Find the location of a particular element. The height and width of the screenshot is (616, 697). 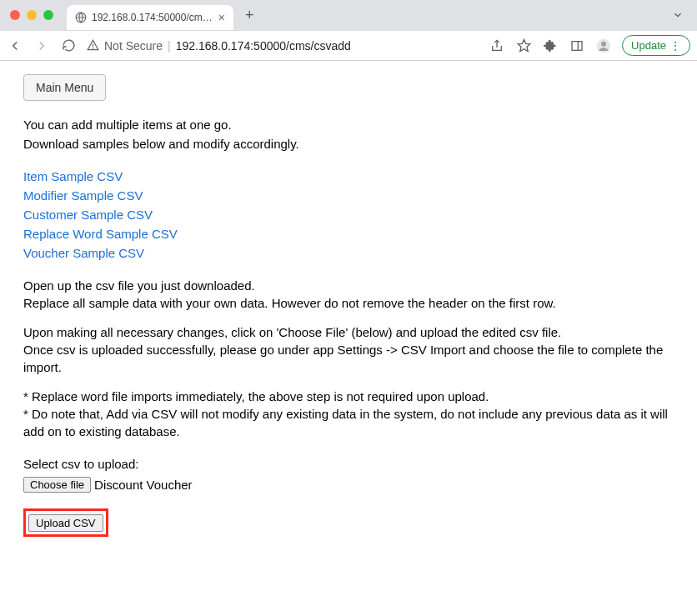

tabs-chevron-down-icon is located at coordinates (678, 15).